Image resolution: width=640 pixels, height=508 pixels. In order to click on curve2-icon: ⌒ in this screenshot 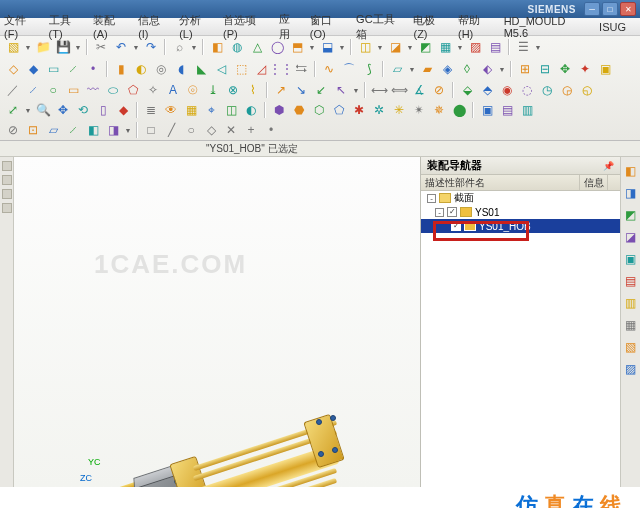, I will do `click(349, 69)`.